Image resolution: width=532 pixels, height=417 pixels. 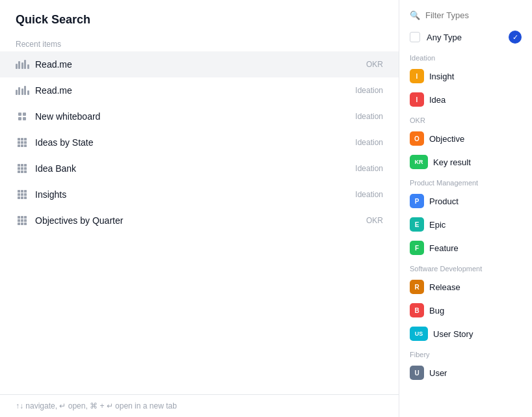 I want to click on search-icon: 🔍, so click(x=415, y=16).